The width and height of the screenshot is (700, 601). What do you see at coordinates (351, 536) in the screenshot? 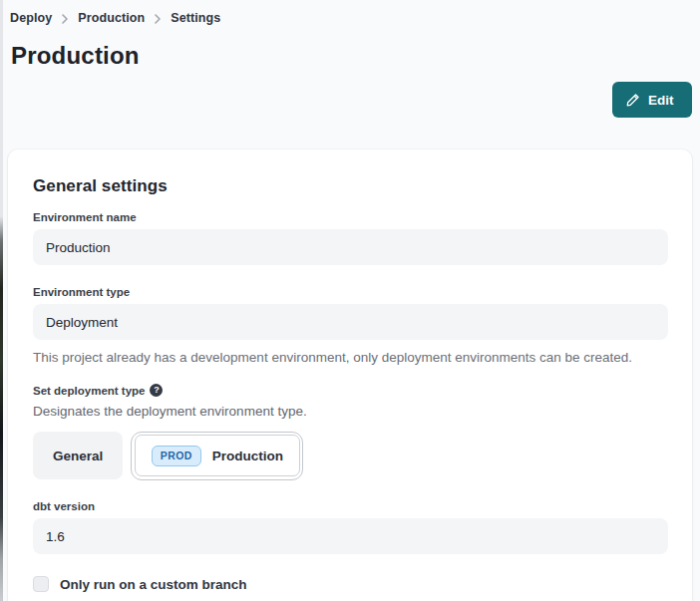
I see `dbt-version-field: 1.6` at bounding box center [351, 536].